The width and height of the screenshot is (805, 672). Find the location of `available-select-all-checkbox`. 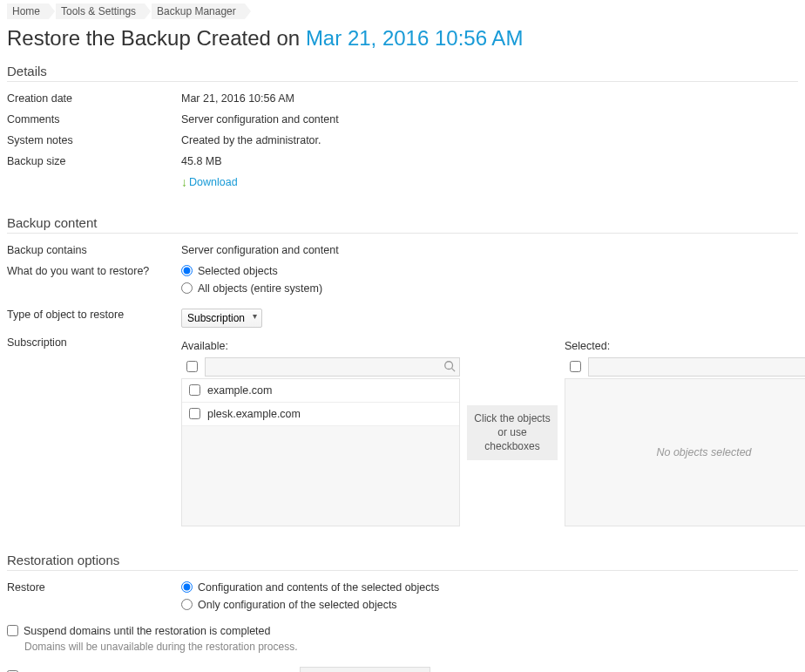

available-select-all-checkbox is located at coordinates (192, 366).